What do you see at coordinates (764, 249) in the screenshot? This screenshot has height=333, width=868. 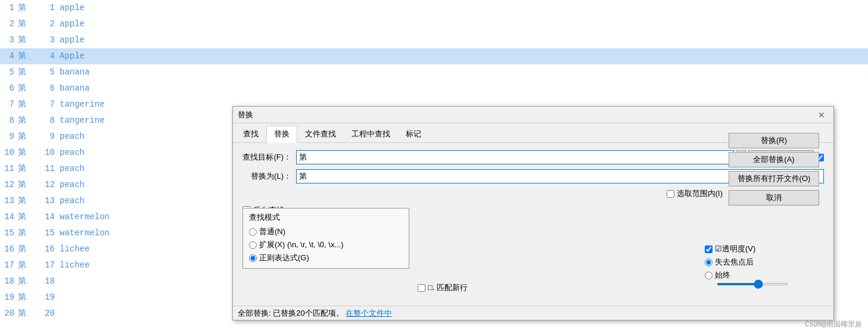 I see `transparency-row: ☑透明度(V)` at bounding box center [764, 249].